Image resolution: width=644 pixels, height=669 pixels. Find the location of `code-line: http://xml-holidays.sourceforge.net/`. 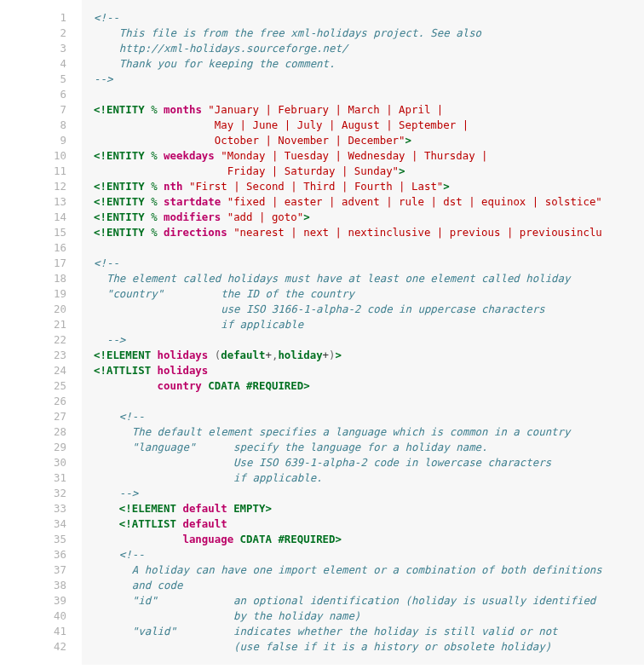

code-line: http://xml-holidays.sourceforge.net/ is located at coordinates (369, 49).